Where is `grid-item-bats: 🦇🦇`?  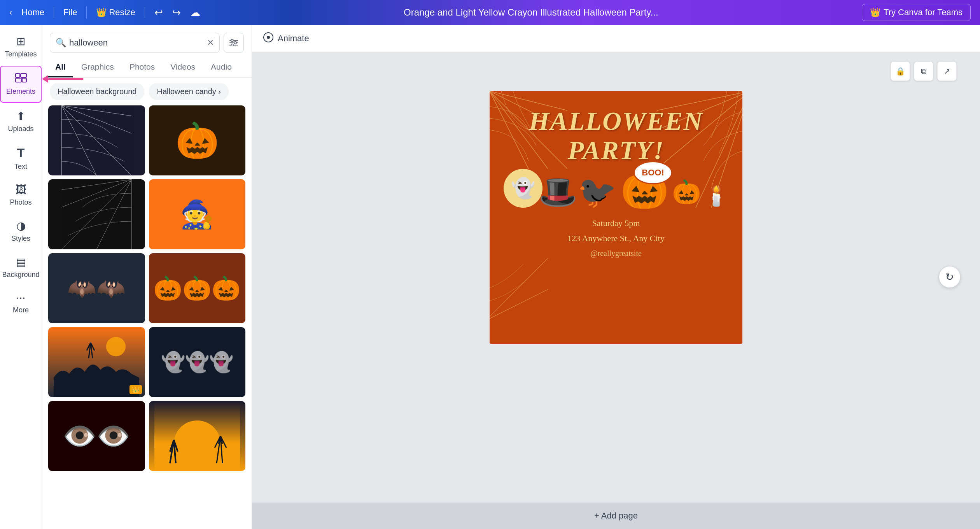 grid-item-bats: 🦇🦇 is located at coordinates (96, 288).